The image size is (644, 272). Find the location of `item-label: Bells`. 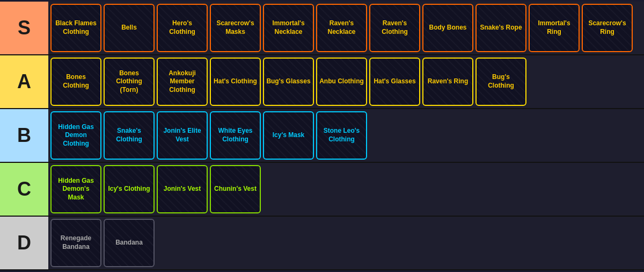

item-label: Bells is located at coordinates (129, 28).